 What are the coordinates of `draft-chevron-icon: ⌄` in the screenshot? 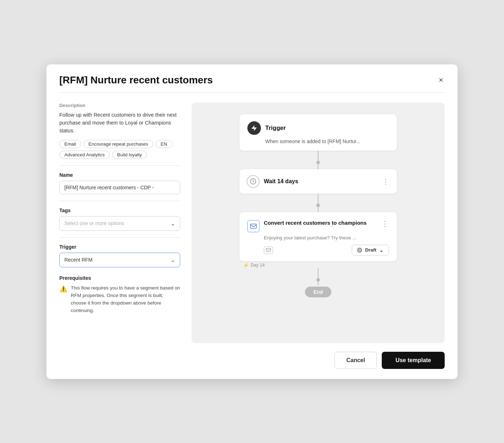 It's located at (381, 250).